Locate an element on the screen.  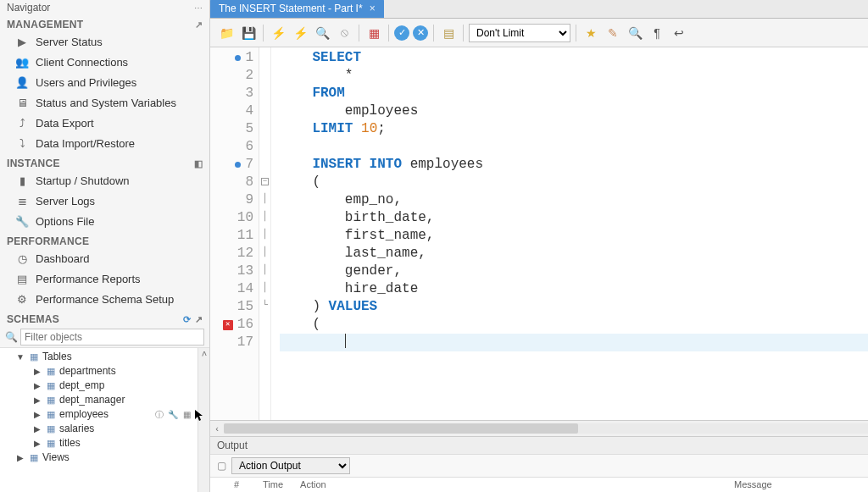
filter-objects-input is located at coordinates (112, 337).